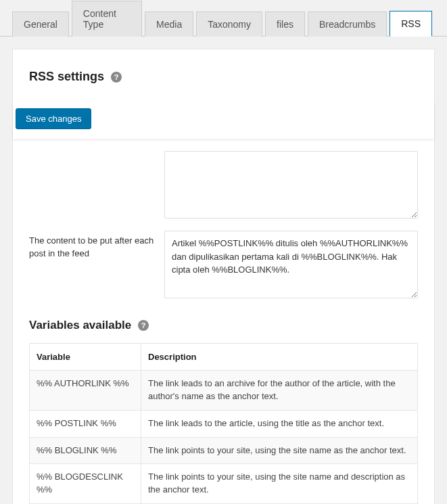 The image size is (447, 504). I want to click on variable-name: %% POSTLINK %%, so click(85, 423).